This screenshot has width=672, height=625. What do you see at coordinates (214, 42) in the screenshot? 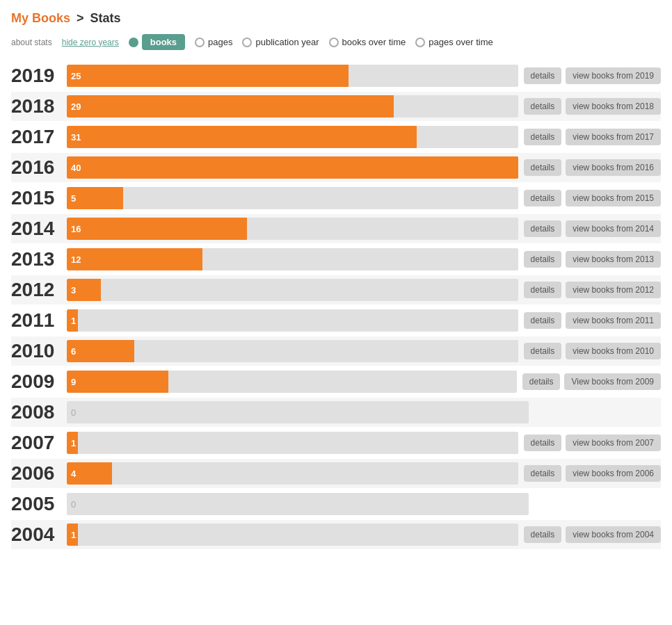
I see `radio-option-pages: pages` at bounding box center [214, 42].